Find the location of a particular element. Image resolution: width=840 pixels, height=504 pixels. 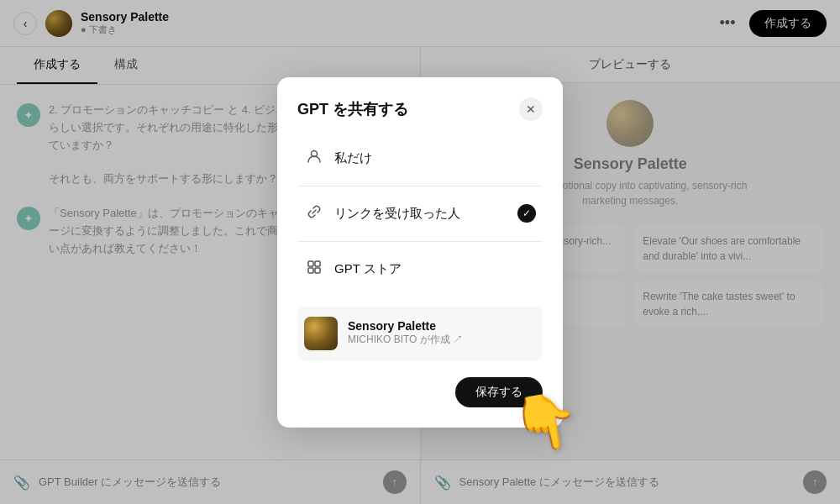

modal-options: 私だけ リンクを受け取った人 ✓ is located at coordinates (420, 213).